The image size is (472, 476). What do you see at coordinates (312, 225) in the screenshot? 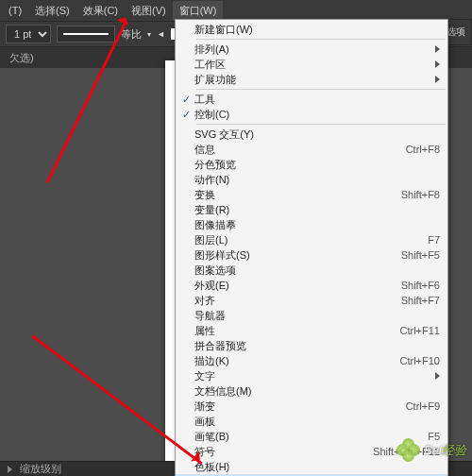
I see `menu-item: 图像描摹` at bounding box center [312, 225].